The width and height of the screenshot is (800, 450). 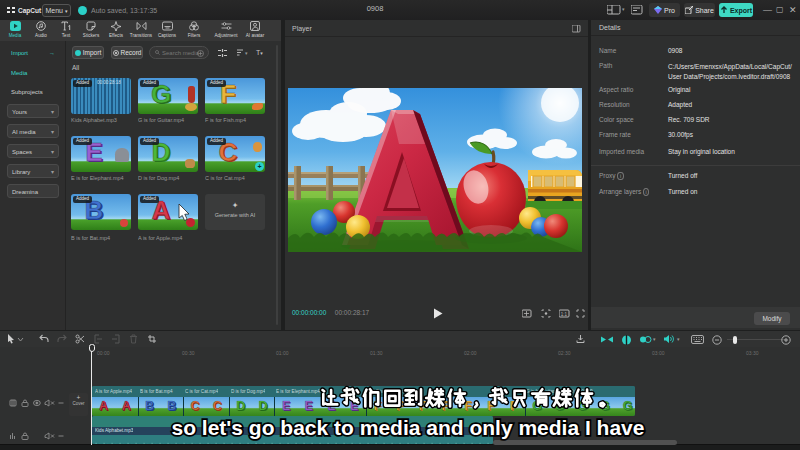 I want to click on svg-text: 1:1, so click(x=564, y=314).